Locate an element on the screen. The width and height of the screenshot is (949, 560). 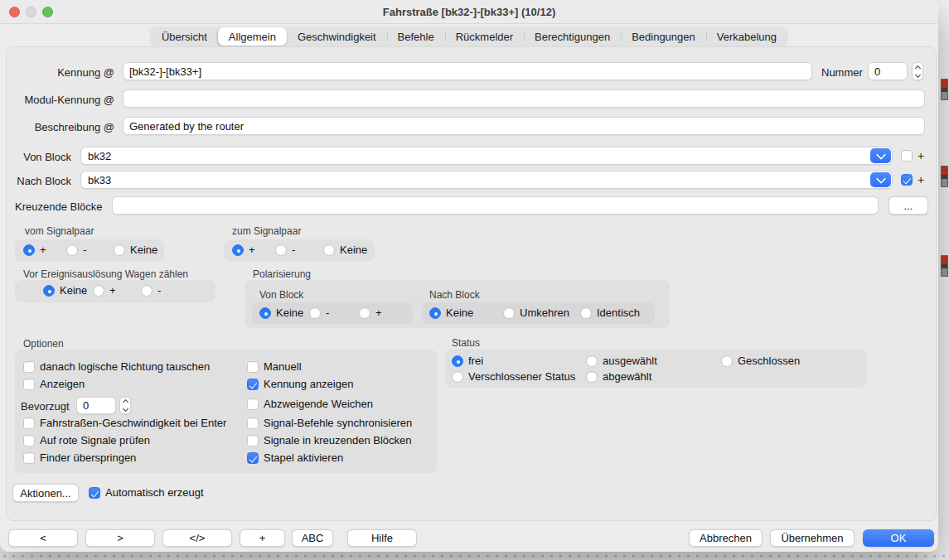
nach-block-dropdown-button is located at coordinates (880, 180).